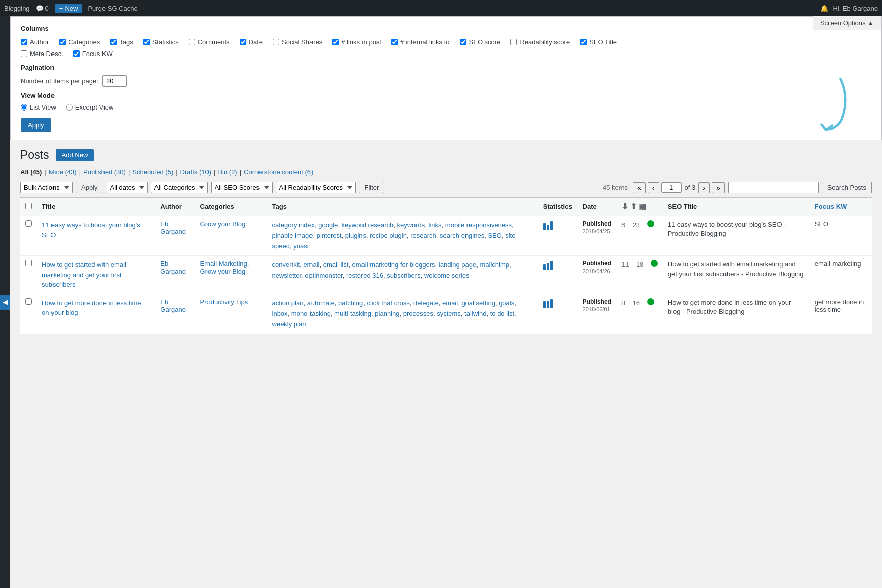 The image size is (882, 588). Describe the element at coordinates (356, 42) in the screenshot. I see `col-links-in-post-label: # links in post` at that location.